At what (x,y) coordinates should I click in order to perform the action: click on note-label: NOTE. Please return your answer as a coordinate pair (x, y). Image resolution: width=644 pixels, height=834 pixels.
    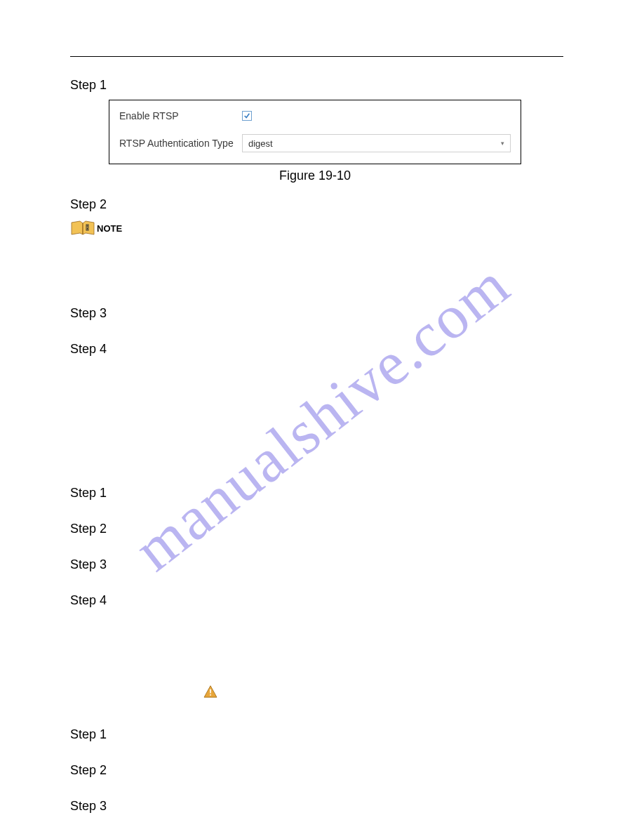
    Looking at the image, I should click on (109, 229).